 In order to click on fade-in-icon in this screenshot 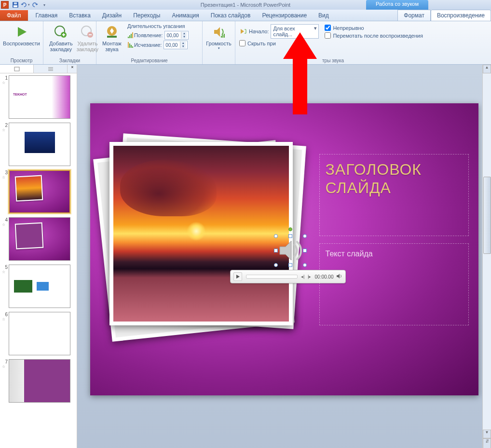, I will do `click(131, 35)`.